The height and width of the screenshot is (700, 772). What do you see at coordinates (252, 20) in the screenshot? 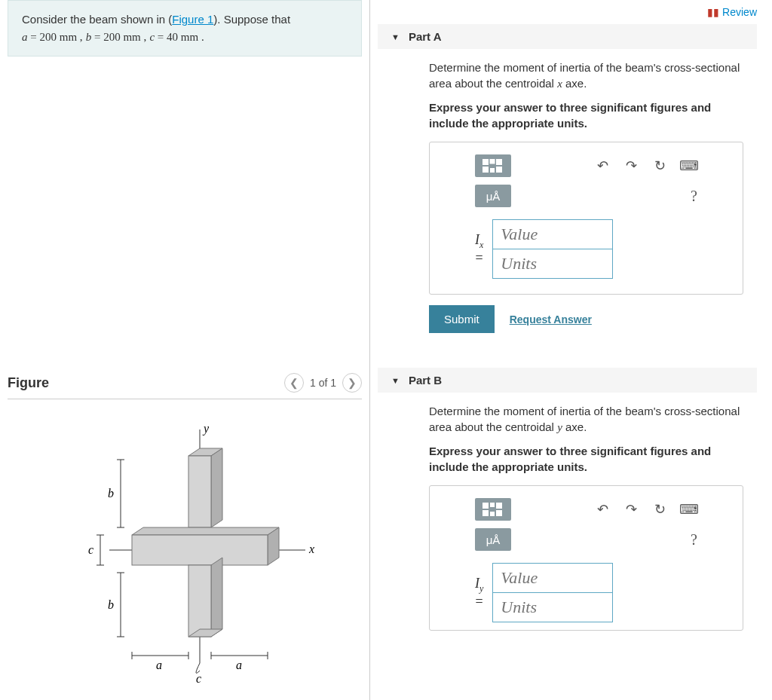
I see `problem-text-suffix: ). Suppose that` at bounding box center [252, 20].